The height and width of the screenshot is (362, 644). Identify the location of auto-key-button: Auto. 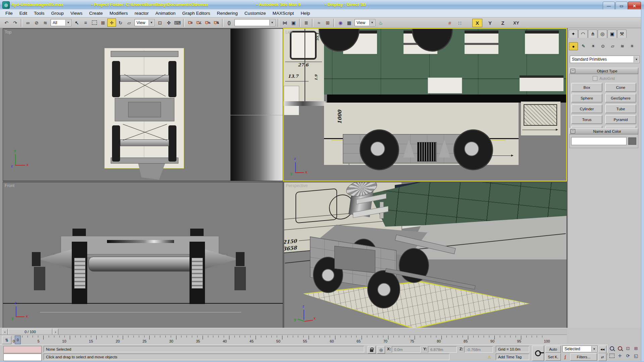
(553, 349).